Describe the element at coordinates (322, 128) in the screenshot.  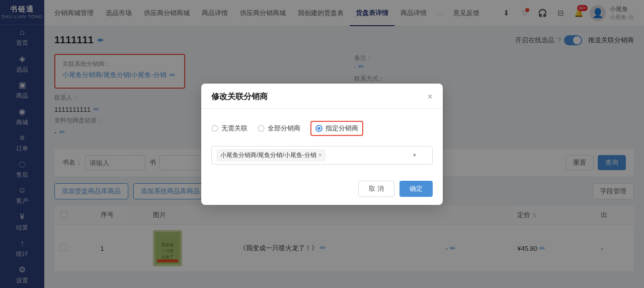
I see `radio-group: 无需关联 全部分销商 指定分销商` at that location.